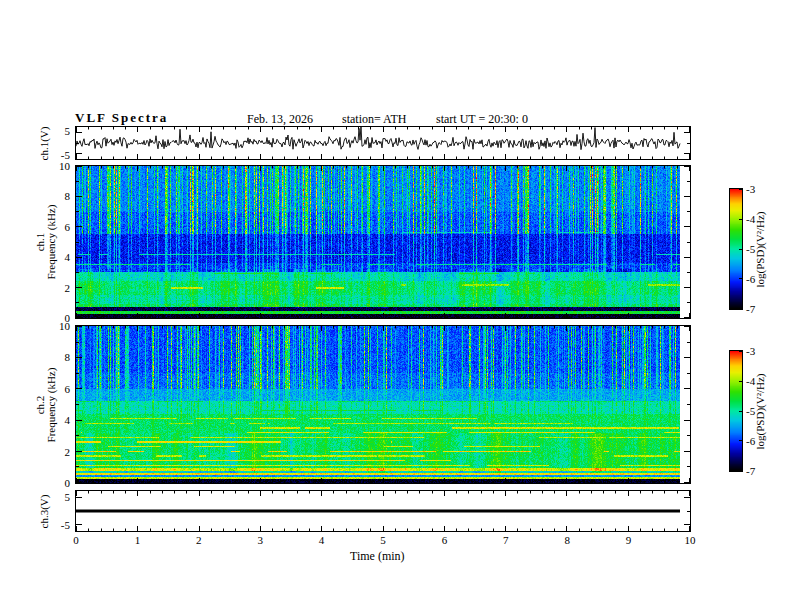 This screenshot has width=792, height=612. Describe the element at coordinates (758, 219) in the screenshot. I see `cb1-tick-label: -4` at that location.